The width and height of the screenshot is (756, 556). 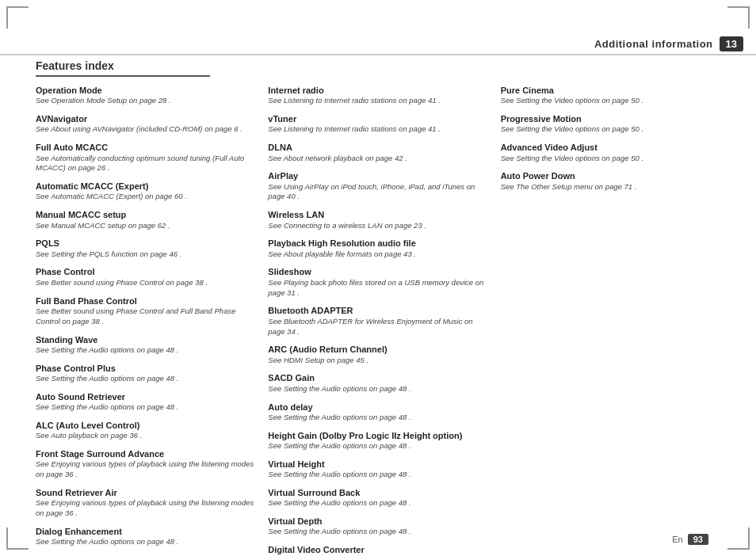 What do you see at coordinates (146, 436) in the screenshot?
I see `entry-desc: See Auto playback on page 36 .` at bounding box center [146, 436].